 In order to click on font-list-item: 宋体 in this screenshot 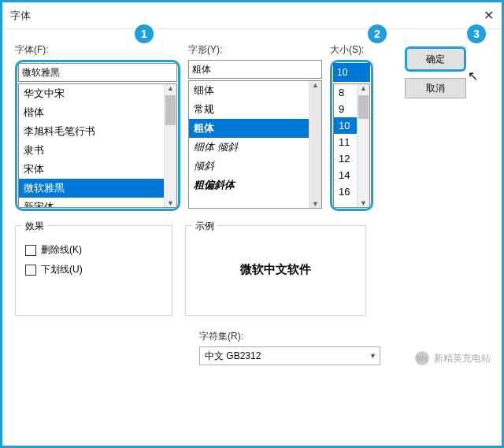, I will do `click(91, 169)`.